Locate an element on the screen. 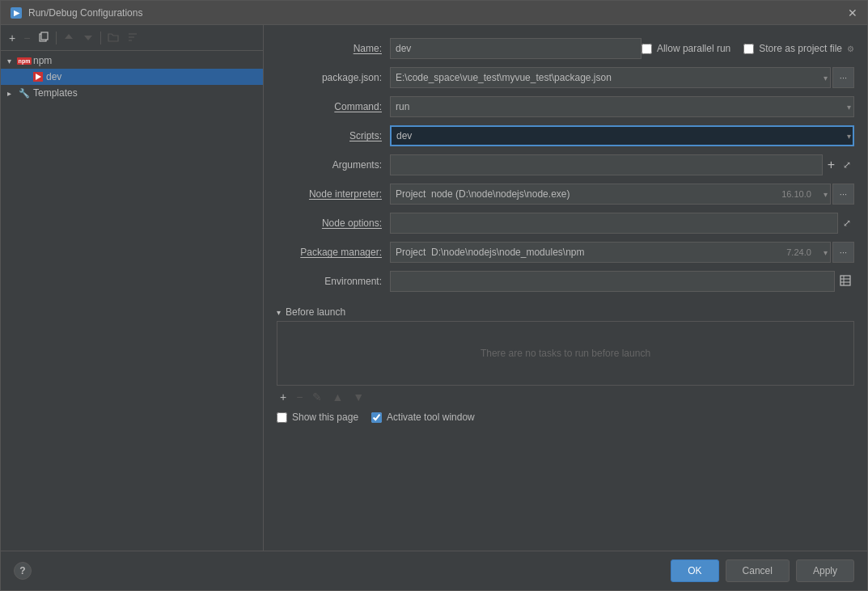  allow-parallel-checkbox is located at coordinates (647, 49).